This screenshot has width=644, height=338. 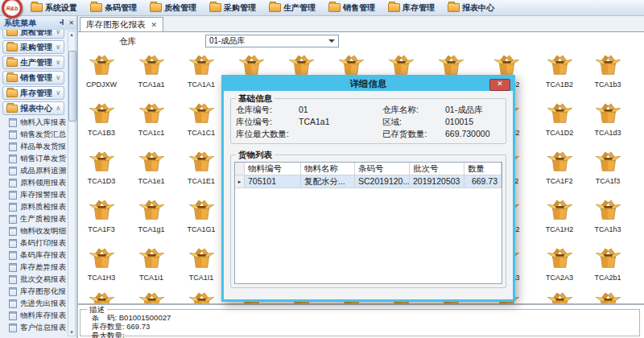 I want to click on sidebar-item-report: 先进先出报表, so click(x=33, y=304).